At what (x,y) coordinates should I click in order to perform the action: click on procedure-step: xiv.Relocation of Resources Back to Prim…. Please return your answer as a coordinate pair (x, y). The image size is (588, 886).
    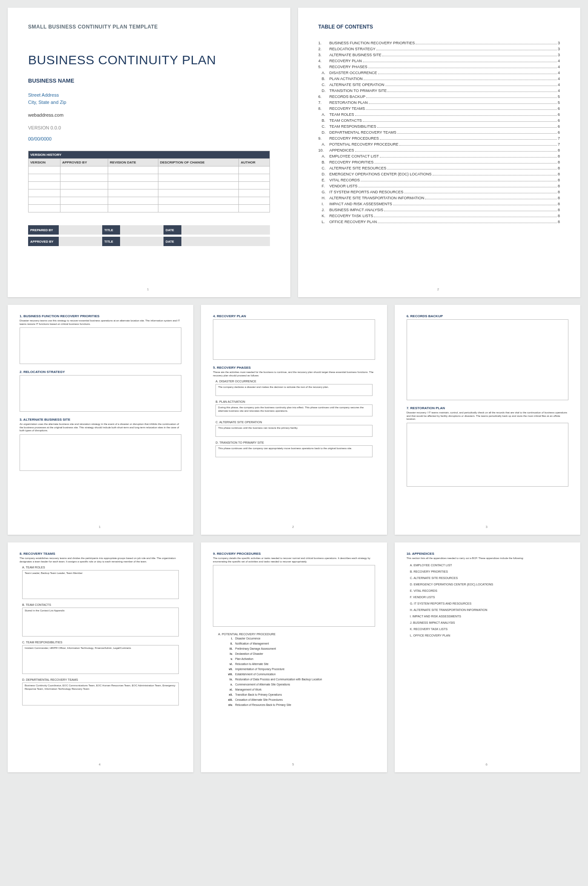
    Looking at the image, I should click on (300, 705).